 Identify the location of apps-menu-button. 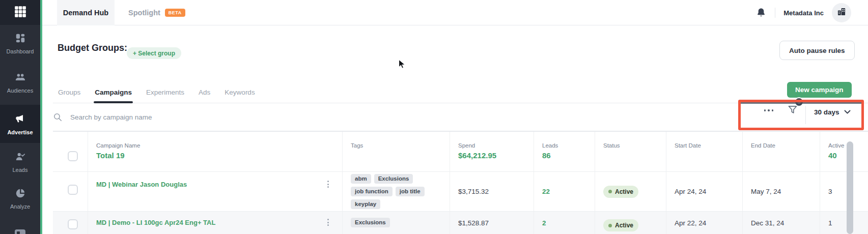
(20, 12).